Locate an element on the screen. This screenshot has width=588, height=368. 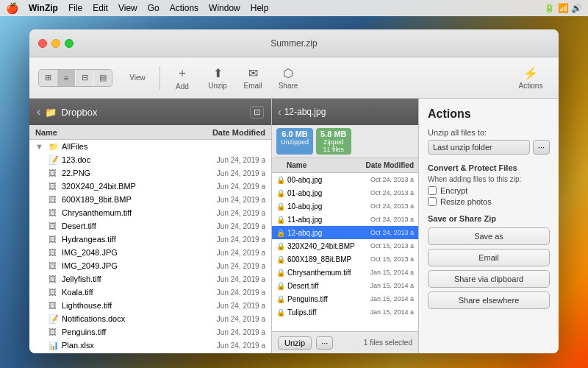
convert-desc-text: When adding files to this zip: is located at coordinates (489, 180).